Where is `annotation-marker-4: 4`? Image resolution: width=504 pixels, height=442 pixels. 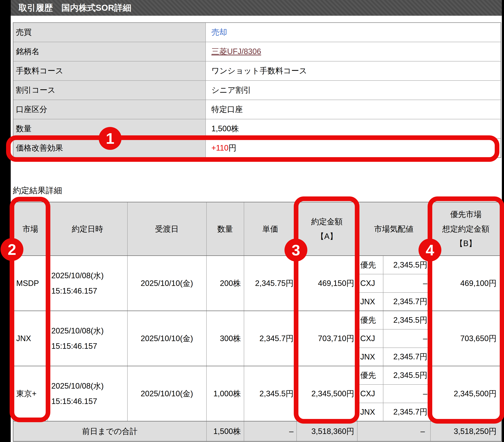
annotation-marker-4: 4 is located at coordinates (430, 250).